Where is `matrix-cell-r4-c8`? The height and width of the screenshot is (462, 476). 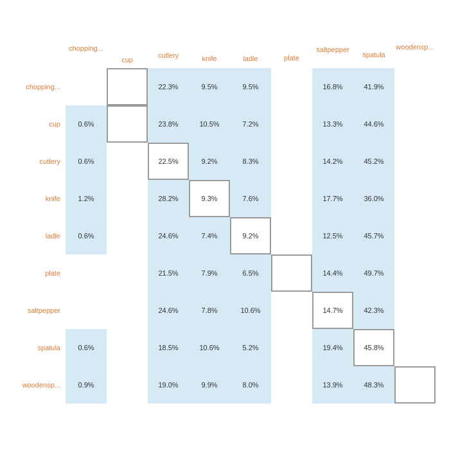 matrix-cell-r4-c8 is located at coordinates (415, 236).